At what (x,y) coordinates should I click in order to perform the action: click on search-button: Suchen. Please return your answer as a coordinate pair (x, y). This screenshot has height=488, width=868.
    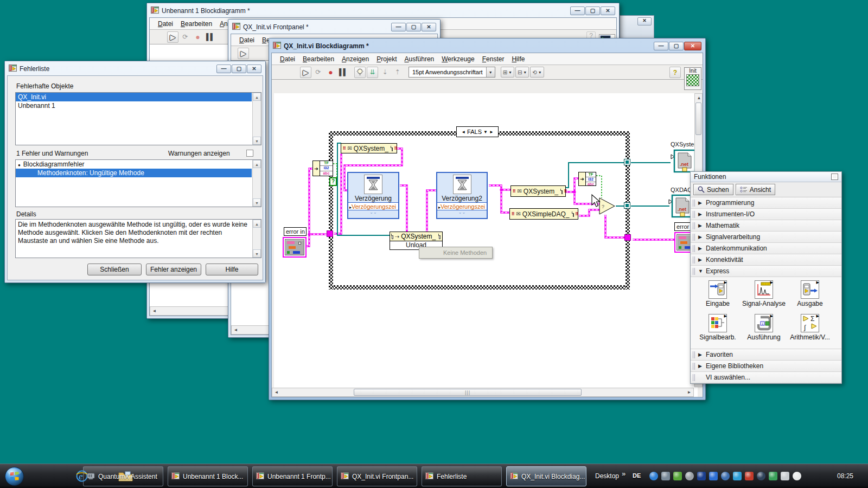
    Looking at the image, I should click on (713, 190).